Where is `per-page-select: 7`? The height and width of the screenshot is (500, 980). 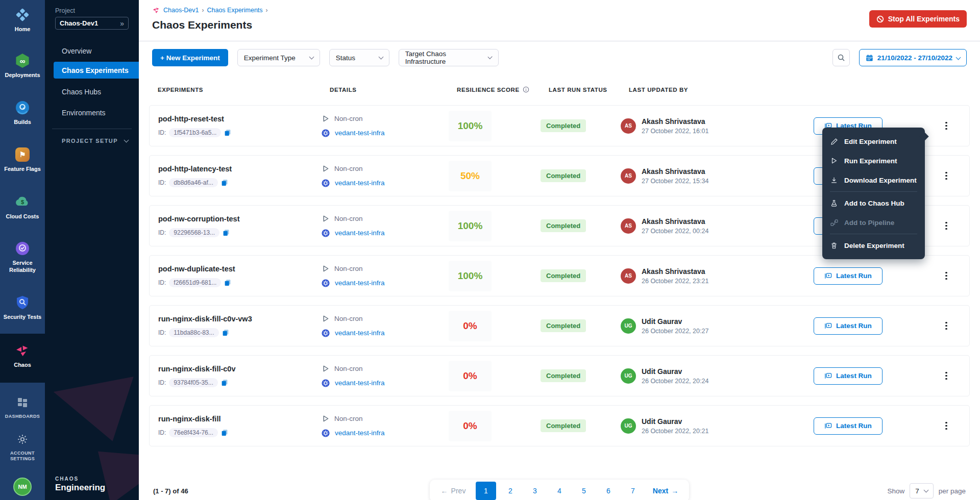
per-page-select: 7 is located at coordinates (922, 491).